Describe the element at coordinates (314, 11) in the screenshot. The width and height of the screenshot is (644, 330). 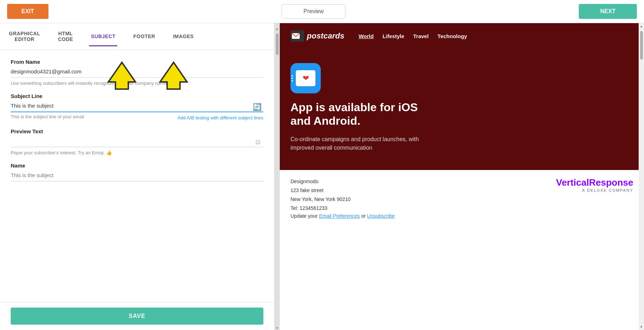
I see `preview-button: Preview` at that location.